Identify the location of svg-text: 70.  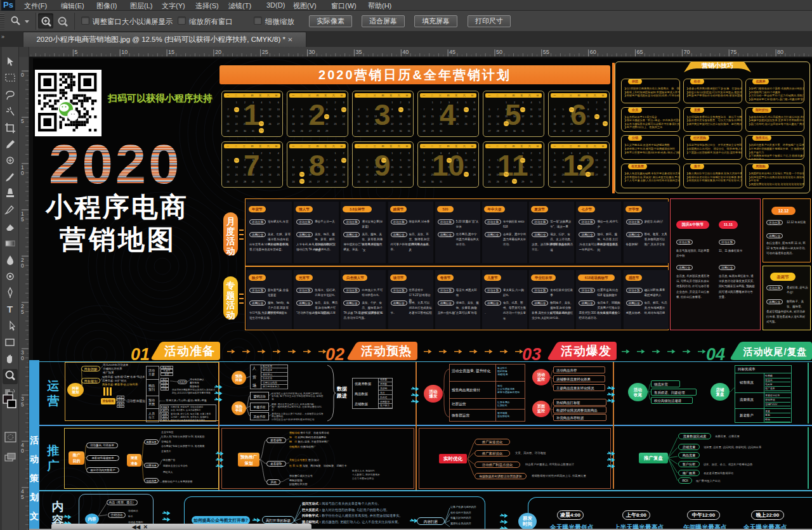
(686, 52).